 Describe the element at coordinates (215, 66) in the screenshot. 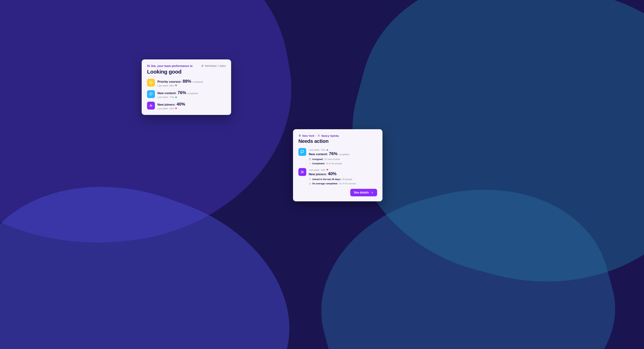

I see `team-name: Manhattan 1 Sales` at that location.